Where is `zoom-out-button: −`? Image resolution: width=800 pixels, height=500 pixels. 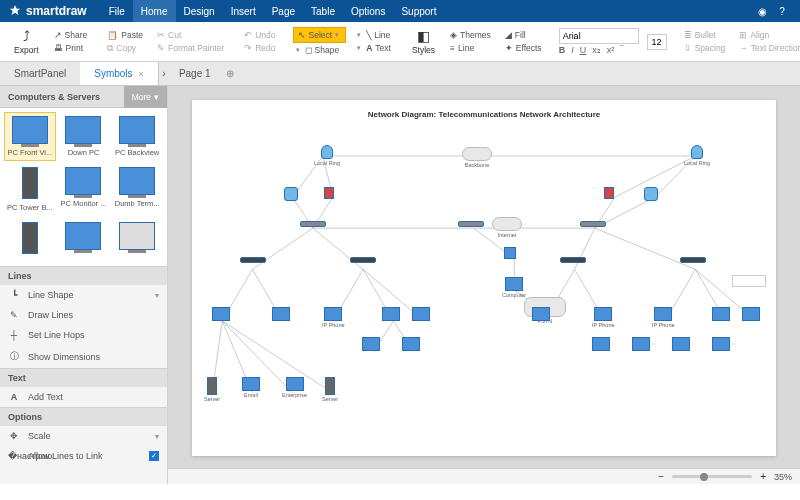
zoom-out-button: − is located at coordinates (661, 476).